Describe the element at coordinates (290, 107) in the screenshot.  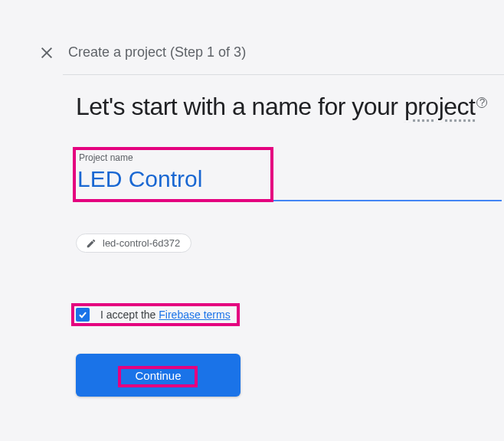
I see `page-heading: Let's start with a name for your project…` at that location.